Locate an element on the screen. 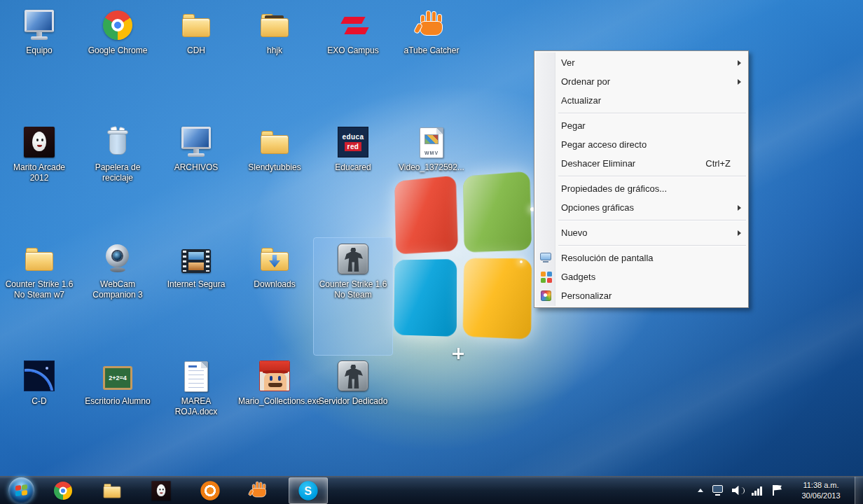 The height and width of the screenshot is (504, 863). desktop-icon-label: ARCHIVOS is located at coordinates (196, 168).